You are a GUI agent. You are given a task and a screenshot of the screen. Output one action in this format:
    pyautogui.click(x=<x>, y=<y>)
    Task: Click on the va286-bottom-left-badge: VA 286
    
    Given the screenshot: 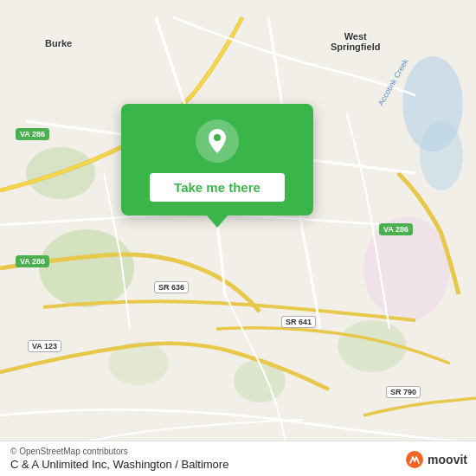 What is the action you would take?
    pyautogui.click(x=33, y=261)
    